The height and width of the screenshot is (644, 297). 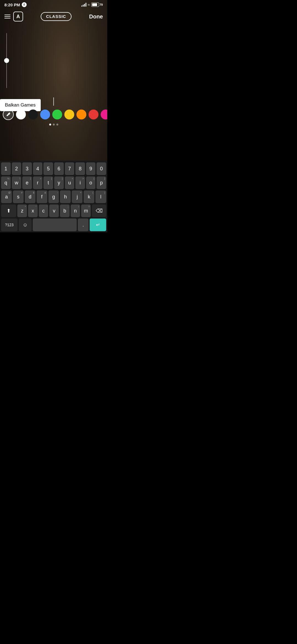 What do you see at coordinates (48, 169) in the screenshot?
I see `key-5: 5` at bounding box center [48, 169].